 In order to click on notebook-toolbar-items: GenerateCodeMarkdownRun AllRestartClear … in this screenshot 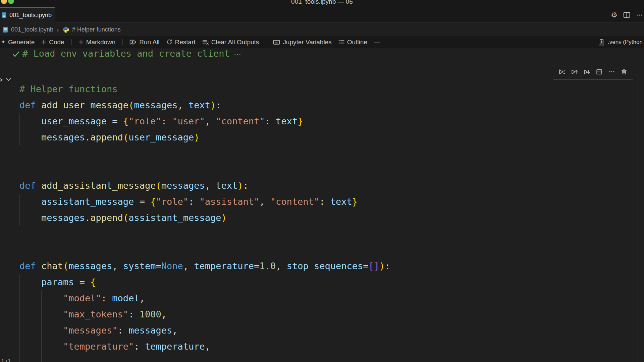, I will do `click(194, 42)`.